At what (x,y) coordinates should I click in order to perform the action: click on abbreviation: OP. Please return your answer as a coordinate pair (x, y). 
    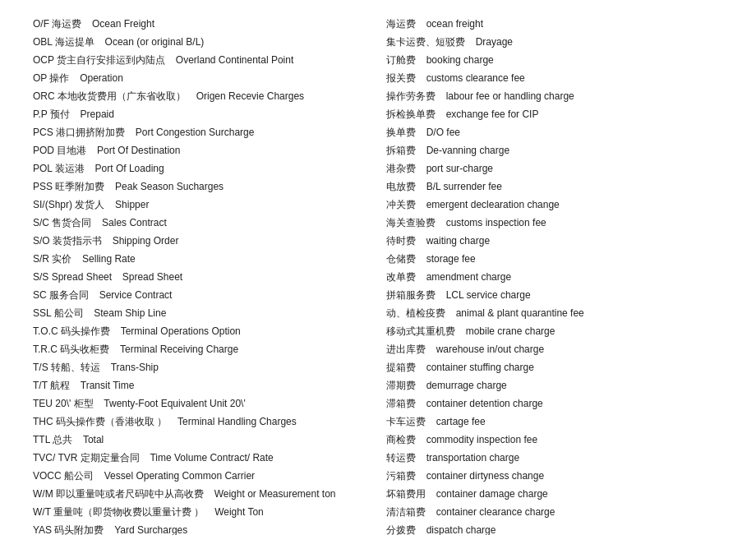
    Looking at the image, I should click on (39, 78).